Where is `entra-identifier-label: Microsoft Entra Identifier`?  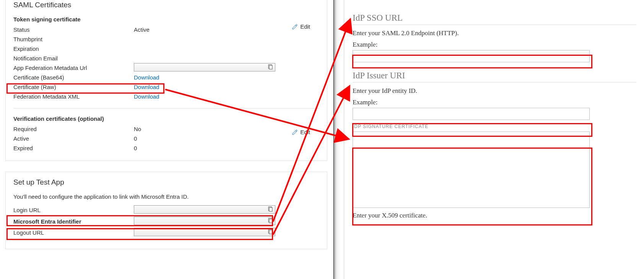
entra-identifier-label: Microsoft Entra Identifier is located at coordinates (73, 222).